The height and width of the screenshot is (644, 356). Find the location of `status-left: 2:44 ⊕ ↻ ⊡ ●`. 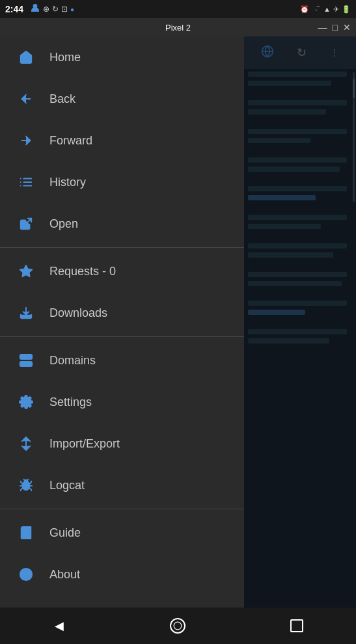

status-left: 2:44 ⊕ ↻ ⊡ ● is located at coordinates (40, 9).